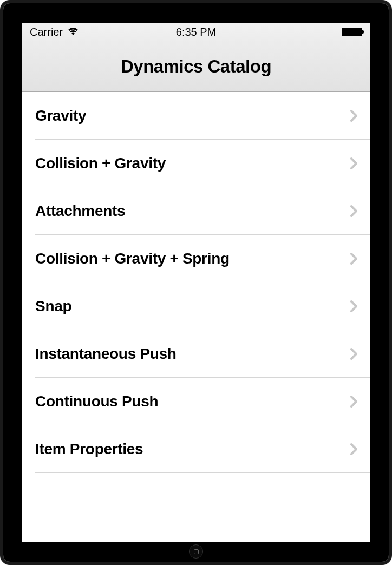 This screenshot has width=392, height=565. I want to click on status-bar-left: Carrier, so click(54, 32).